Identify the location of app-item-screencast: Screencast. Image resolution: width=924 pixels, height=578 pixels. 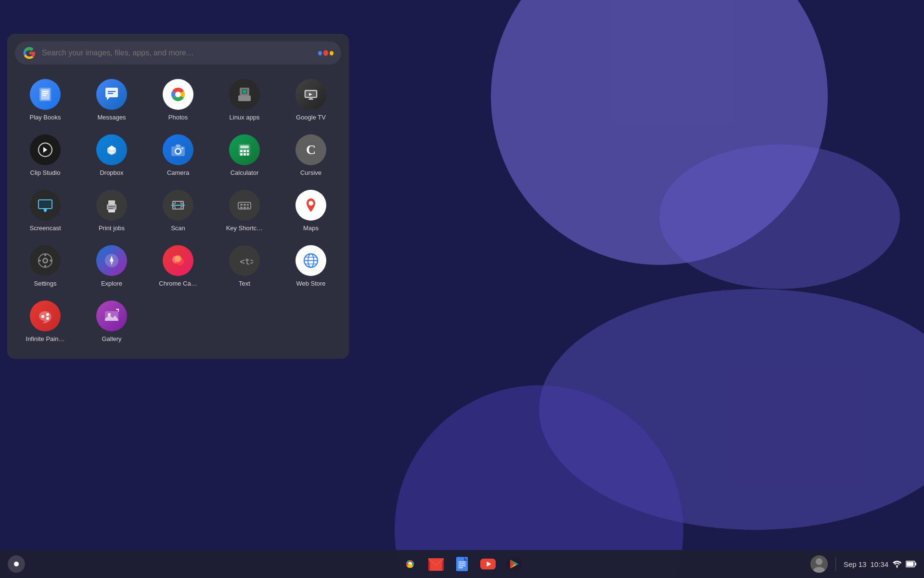
(45, 211).